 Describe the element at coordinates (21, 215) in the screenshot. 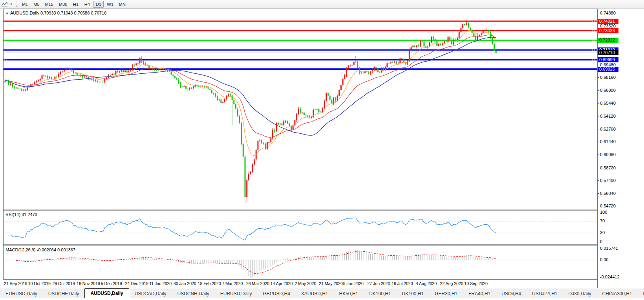

I see `rsi-indicator-label: RSI(14) 31.2470` at that location.